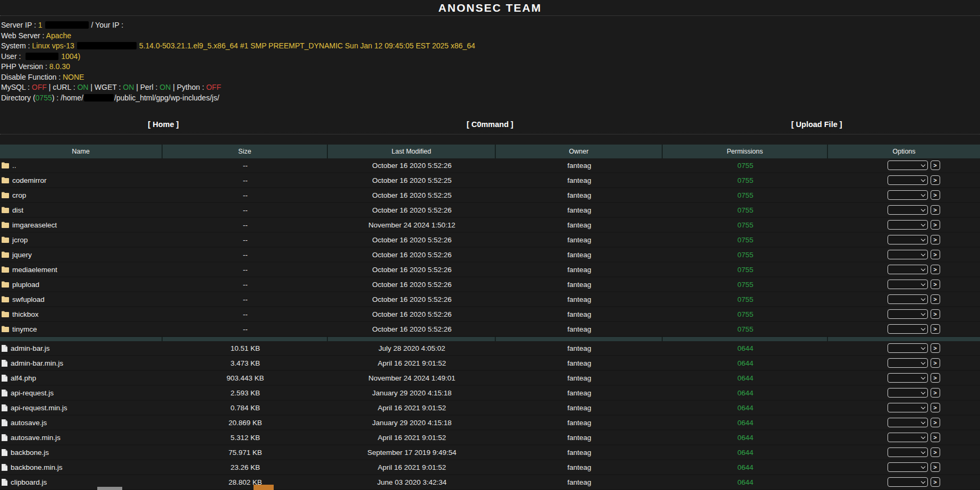 The image size is (980, 490). Describe the element at coordinates (22, 255) in the screenshot. I see `file-name: jquery` at that location.